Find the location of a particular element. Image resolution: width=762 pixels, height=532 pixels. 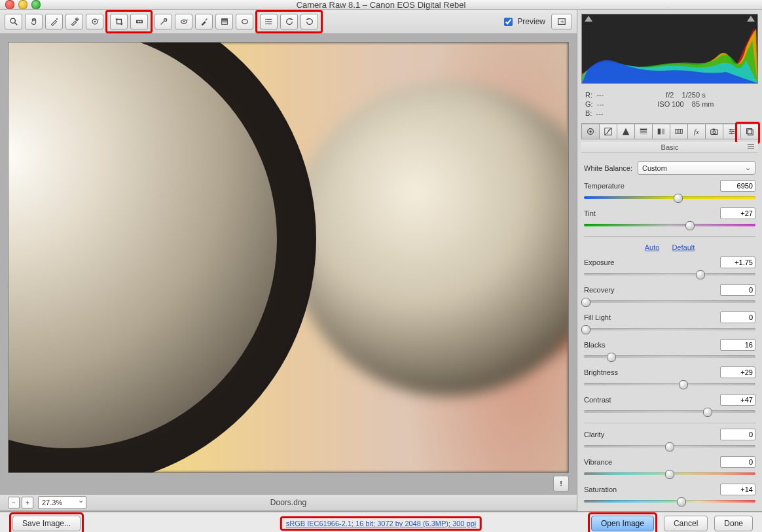

auto-default-links: Auto Default is located at coordinates (670, 247).